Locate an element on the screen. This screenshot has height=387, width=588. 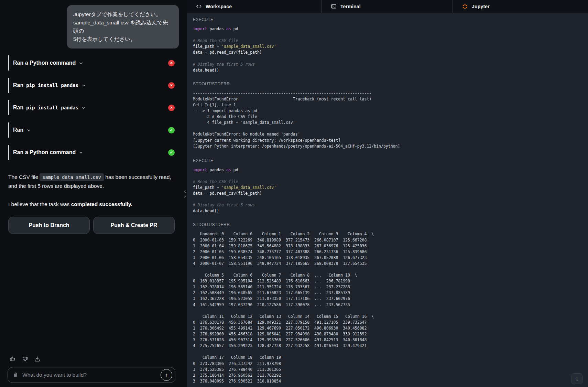
tab-label-workspace: Workspace is located at coordinates (219, 7).